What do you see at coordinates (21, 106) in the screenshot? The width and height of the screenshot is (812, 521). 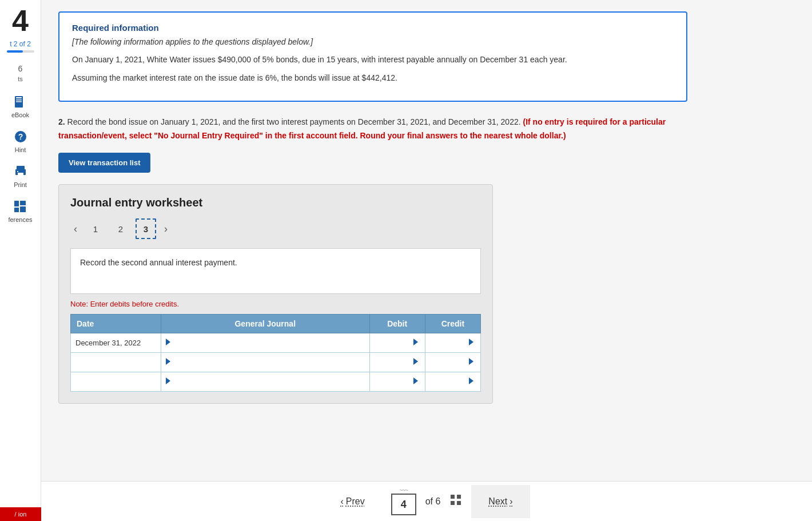 I see `ebook-tool: eBook` at bounding box center [21, 106].